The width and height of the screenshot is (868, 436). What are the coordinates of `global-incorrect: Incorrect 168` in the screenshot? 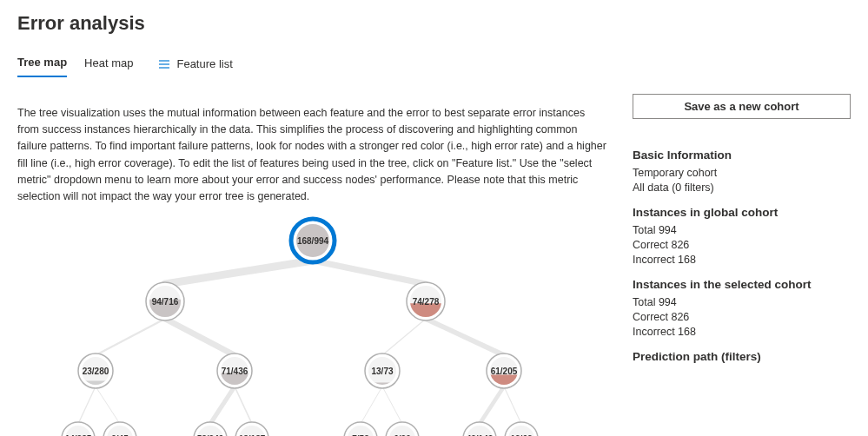 It's located at (742, 260).